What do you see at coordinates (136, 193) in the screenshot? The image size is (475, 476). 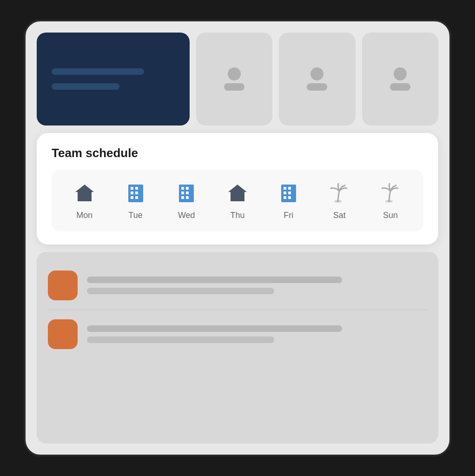 I see `building-icon-tue` at bounding box center [136, 193].